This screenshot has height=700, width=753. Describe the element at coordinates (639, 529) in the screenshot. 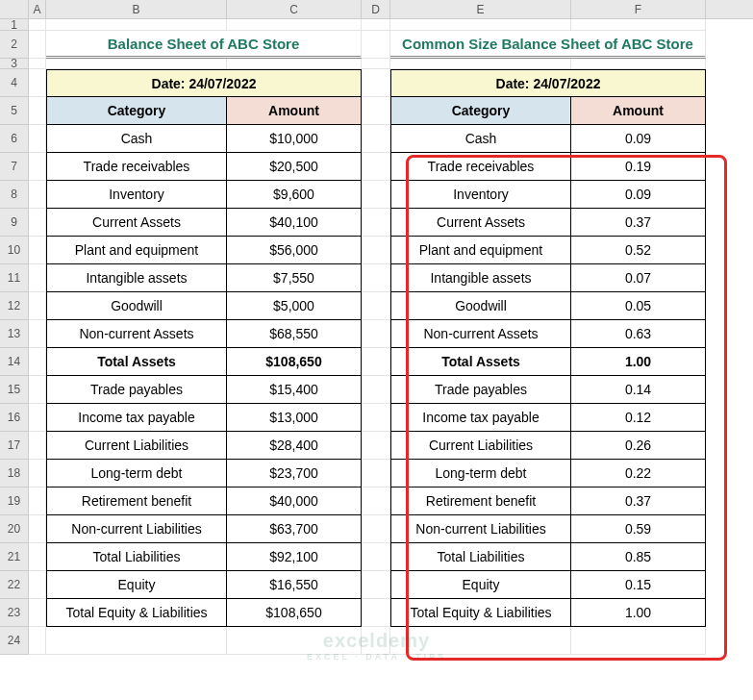

I see `right-amt-14: 0.59` at that location.